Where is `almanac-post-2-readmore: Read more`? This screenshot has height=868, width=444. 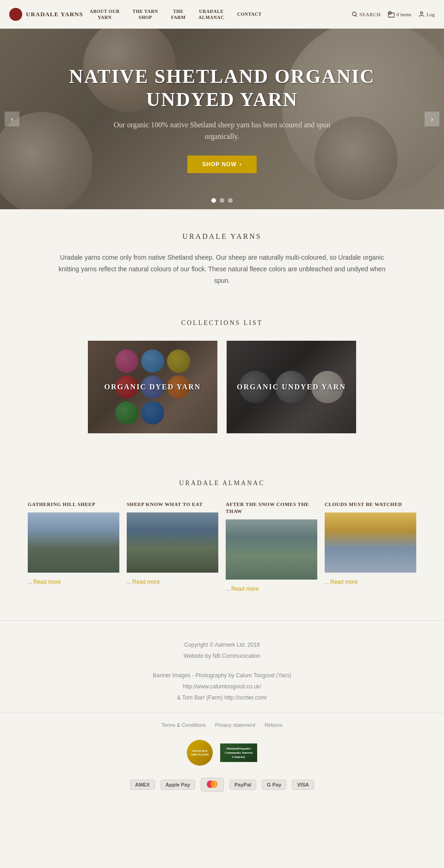 almanac-post-2-readmore: Read more is located at coordinates (146, 582).